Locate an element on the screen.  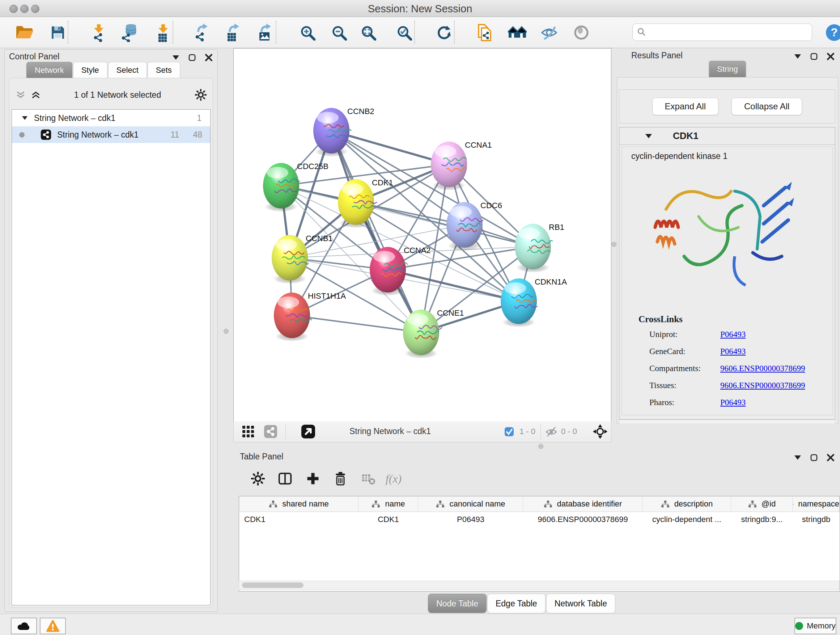
help-button: ? is located at coordinates (832, 33).